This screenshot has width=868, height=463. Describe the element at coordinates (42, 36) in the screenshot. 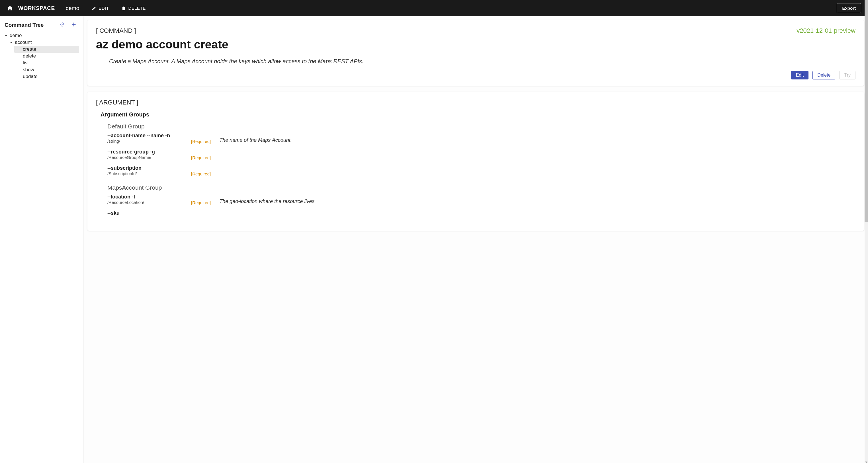

I see `tree-node-root: demo` at that location.